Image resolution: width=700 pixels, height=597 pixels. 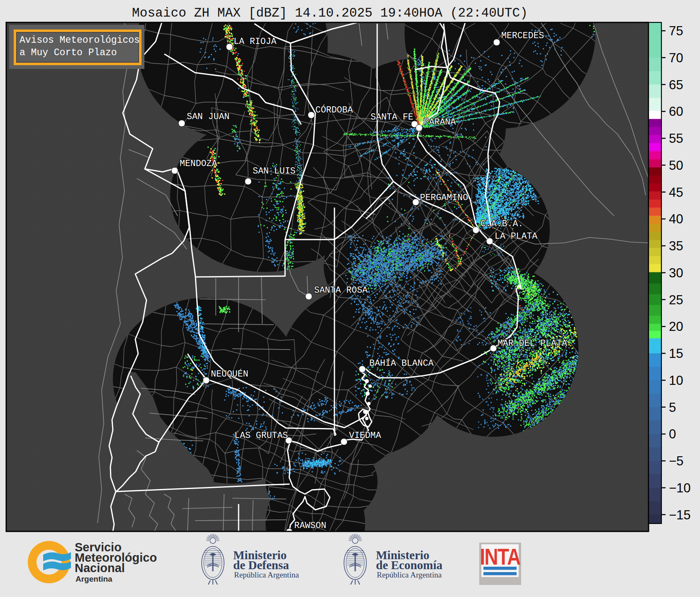 What do you see at coordinates (676, 165) in the screenshot?
I see `svg-text: 50` at bounding box center [676, 165].